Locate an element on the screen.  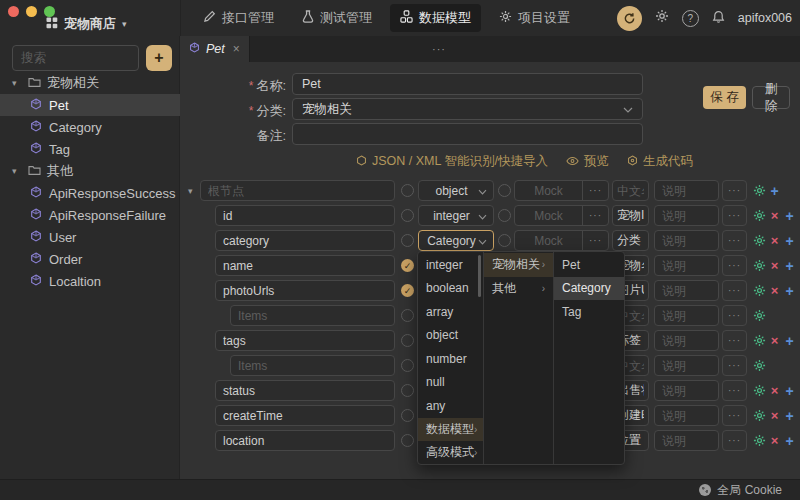
gear-icon is located at coordinates (662, 18).